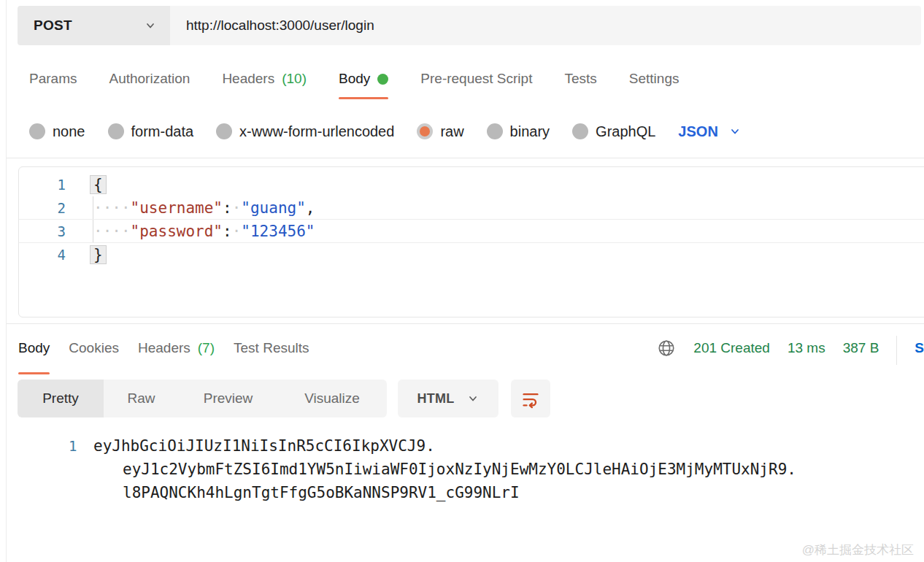  I want to click on response-tab-test-results: Test Results, so click(272, 348).